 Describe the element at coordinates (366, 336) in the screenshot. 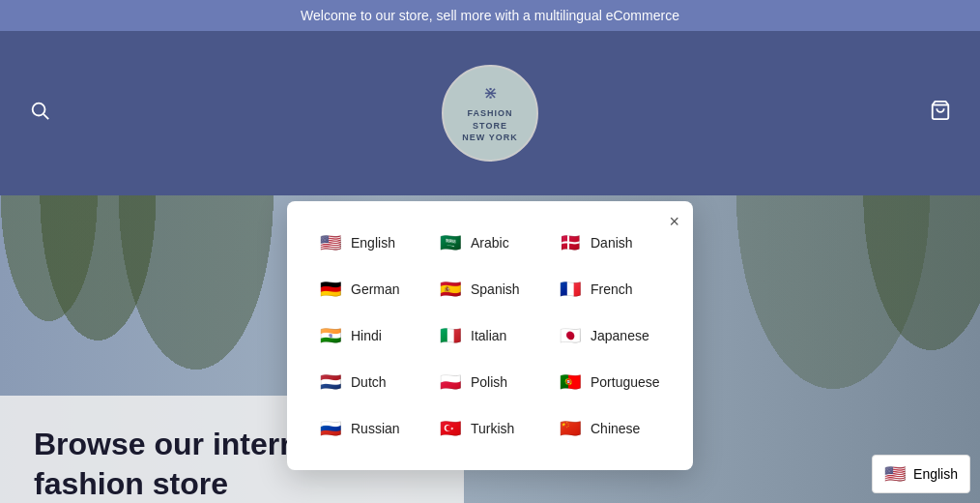

I see `lang-name-hindi: Hindi` at that location.